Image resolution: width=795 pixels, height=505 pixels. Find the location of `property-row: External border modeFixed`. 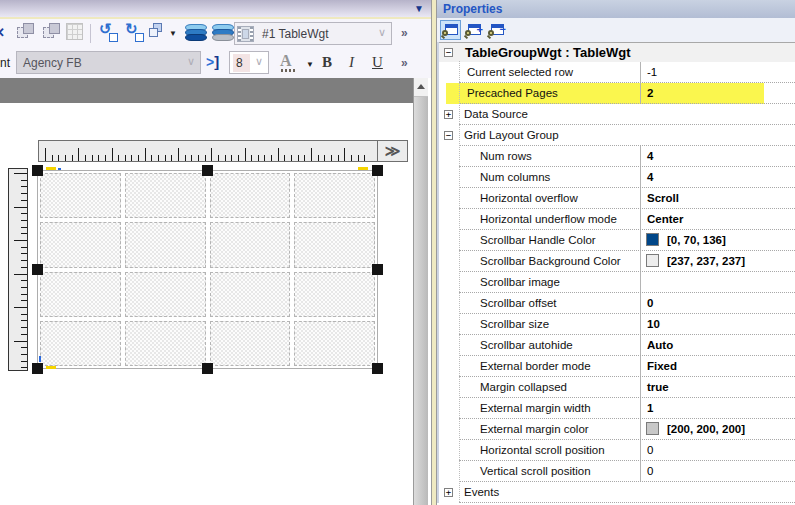

property-row: External border modeFixed is located at coordinates (617, 366).